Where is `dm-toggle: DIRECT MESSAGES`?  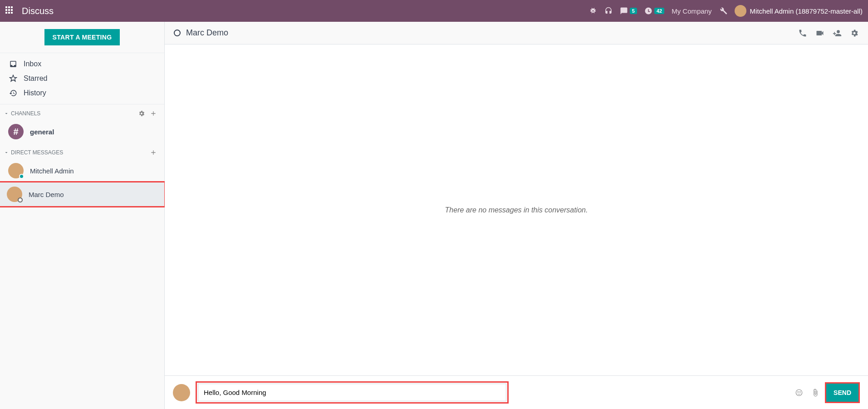 dm-toggle: DIRECT MESSAGES is located at coordinates (34, 153).